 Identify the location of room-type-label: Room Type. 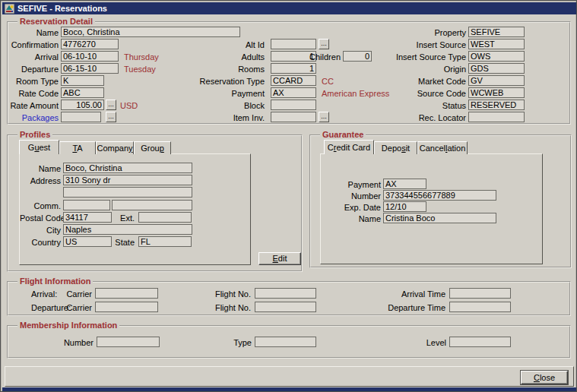
(33, 81).